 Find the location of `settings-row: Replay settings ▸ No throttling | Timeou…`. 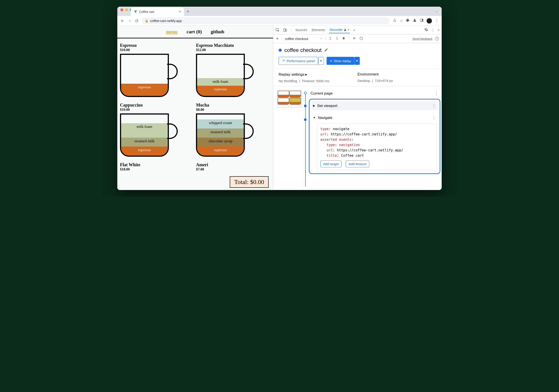

settings-row: Replay settings ▸ No throttling | Timeou… is located at coordinates (357, 78).